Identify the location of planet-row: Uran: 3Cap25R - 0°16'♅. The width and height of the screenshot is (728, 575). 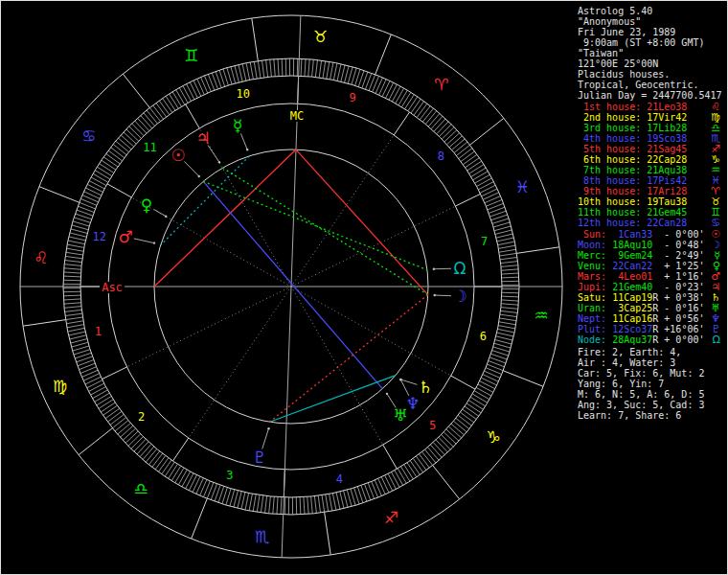
(652, 309).